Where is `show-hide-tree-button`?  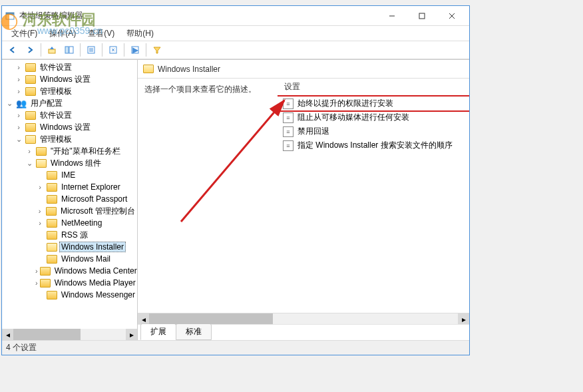
show-hide-tree-button is located at coordinates (69, 50).